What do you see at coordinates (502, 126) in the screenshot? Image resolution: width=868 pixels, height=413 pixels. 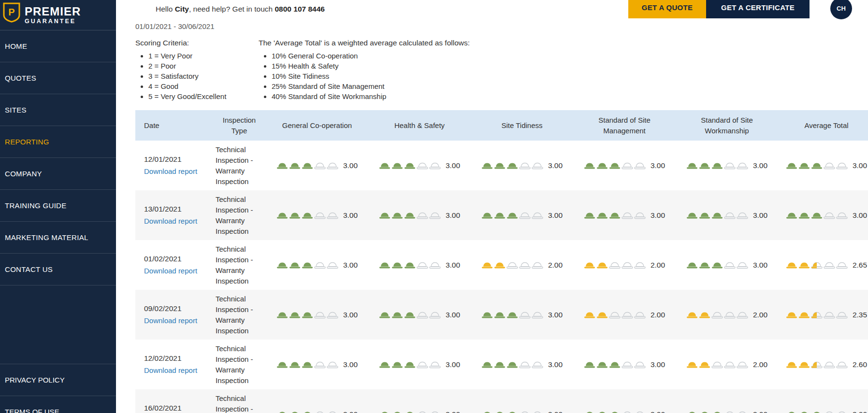 I see `inspections-table-header: Date Inspection Type General Co-operatio…` at bounding box center [502, 126].